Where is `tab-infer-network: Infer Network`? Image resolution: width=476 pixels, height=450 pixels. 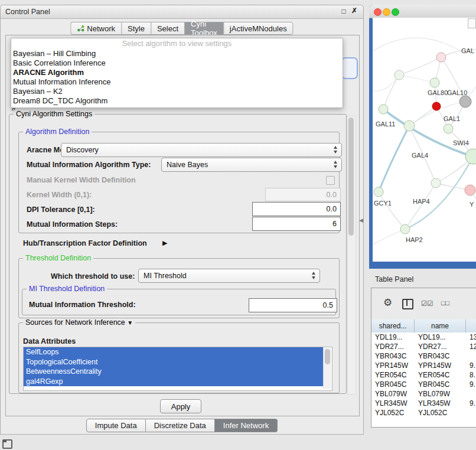 tab-infer-network: Infer Network is located at coordinates (246, 425).